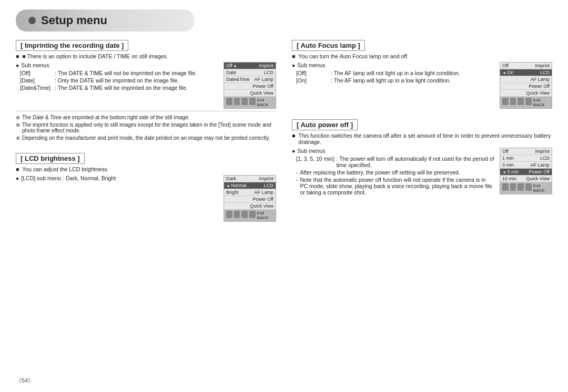  I want to click on list-item: [1, 3, 5, 10 min] : The power will turn …, so click(395, 162).